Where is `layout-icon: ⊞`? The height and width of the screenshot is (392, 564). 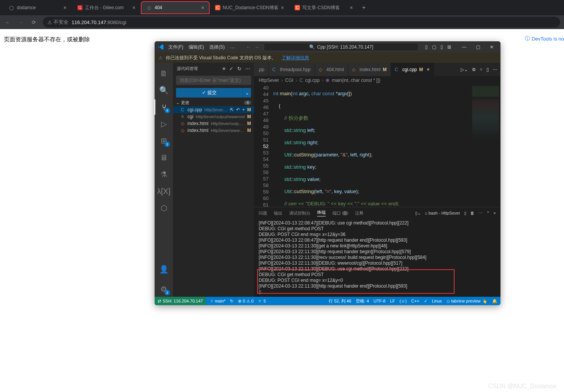
layout-icon: ⊞ is located at coordinates (449, 47).